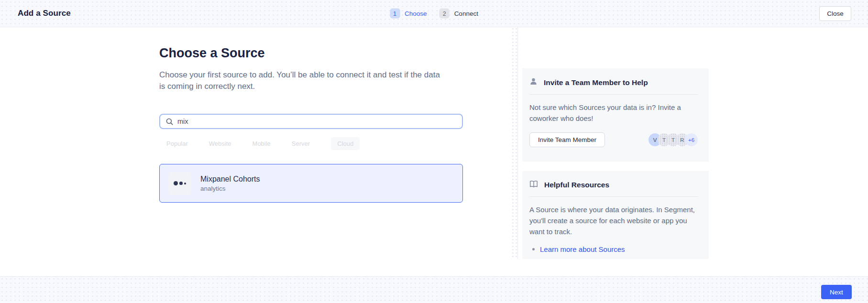 The image size is (868, 303). Describe the element at coordinates (615, 115) in the screenshot. I see `invite-team-panel: Invite a Team Member to Help Not sure wh…` at that location.